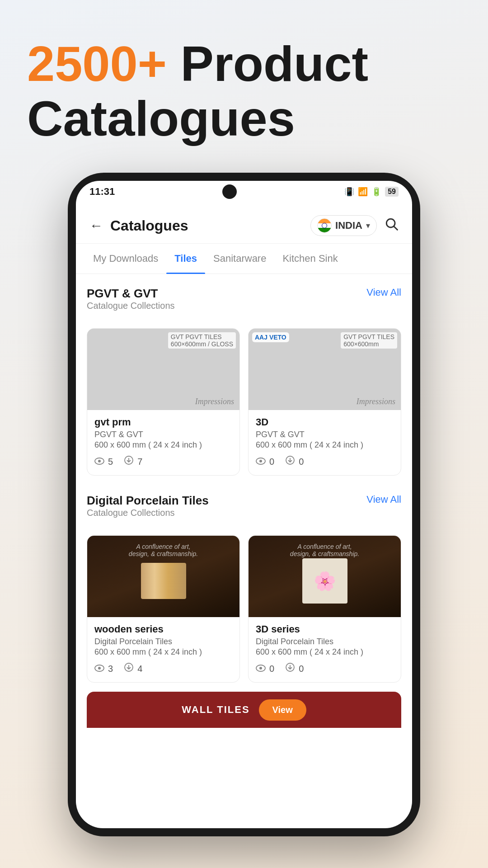 The image size is (488, 868). I want to click on card-image-wooden: A confluence of art,design, & craftsmans…, so click(164, 576).